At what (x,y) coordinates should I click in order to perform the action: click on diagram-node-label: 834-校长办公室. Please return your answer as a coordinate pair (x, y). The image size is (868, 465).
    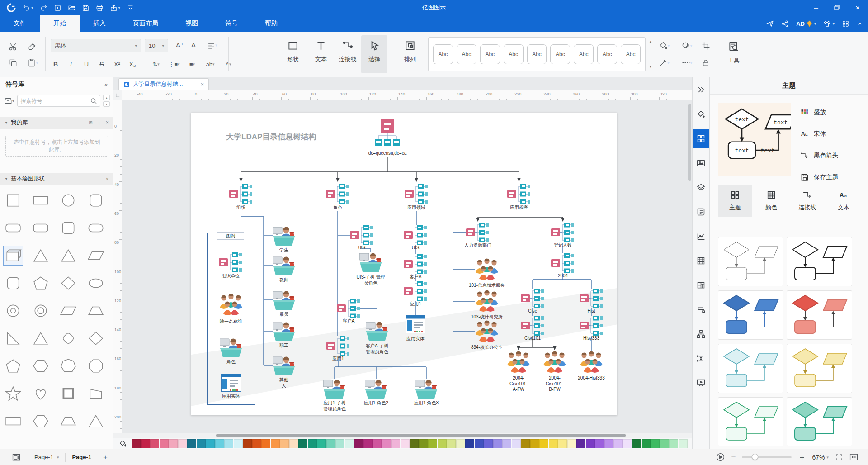
    Looking at the image, I should click on (487, 347).